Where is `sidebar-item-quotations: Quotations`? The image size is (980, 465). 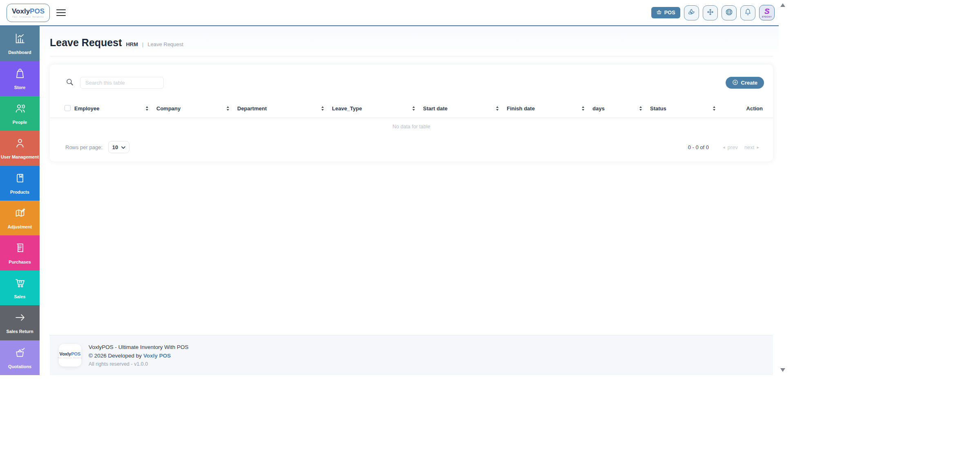
sidebar-item-quotations: Quotations is located at coordinates (20, 358).